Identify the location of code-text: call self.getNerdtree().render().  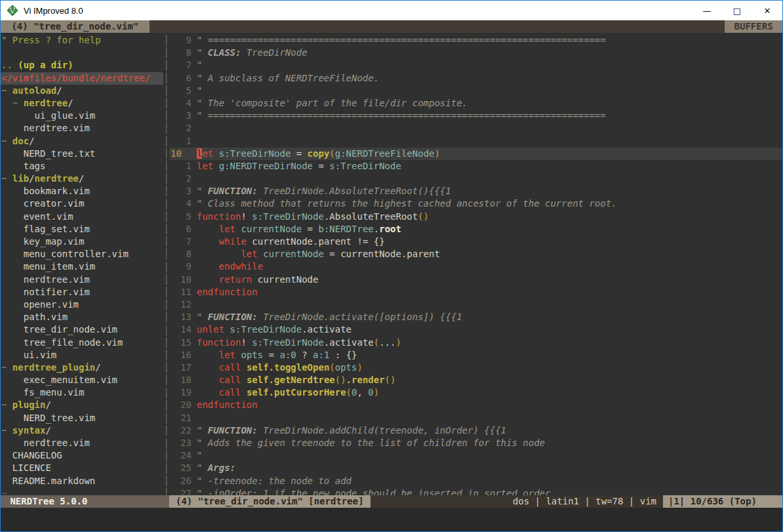
(294, 380).